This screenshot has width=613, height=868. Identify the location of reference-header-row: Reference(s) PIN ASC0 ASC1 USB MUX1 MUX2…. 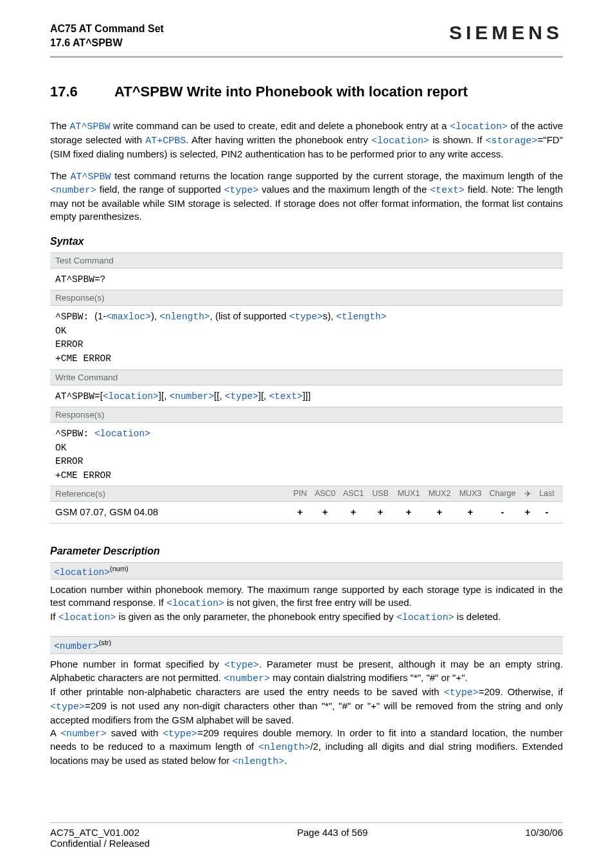
(306, 494).